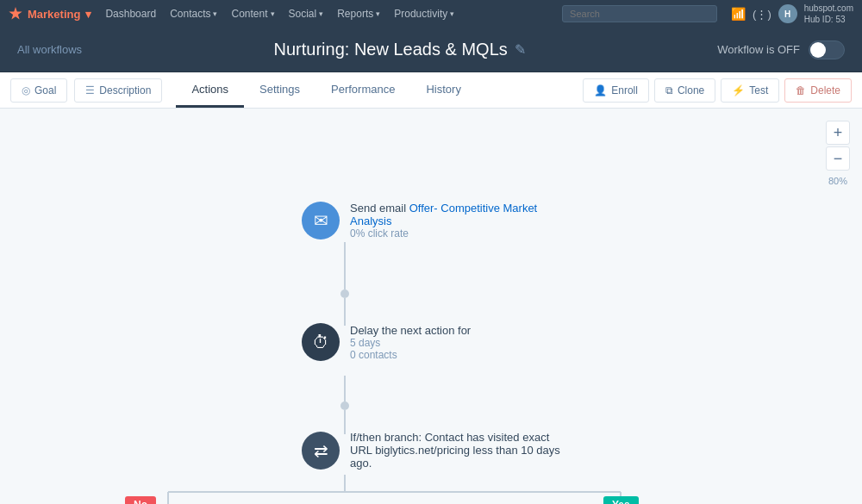 The image size is (862, 504). I want to click on node-text-branch-1: If/then branch: Contact has visited exac…, so click(462, 450).